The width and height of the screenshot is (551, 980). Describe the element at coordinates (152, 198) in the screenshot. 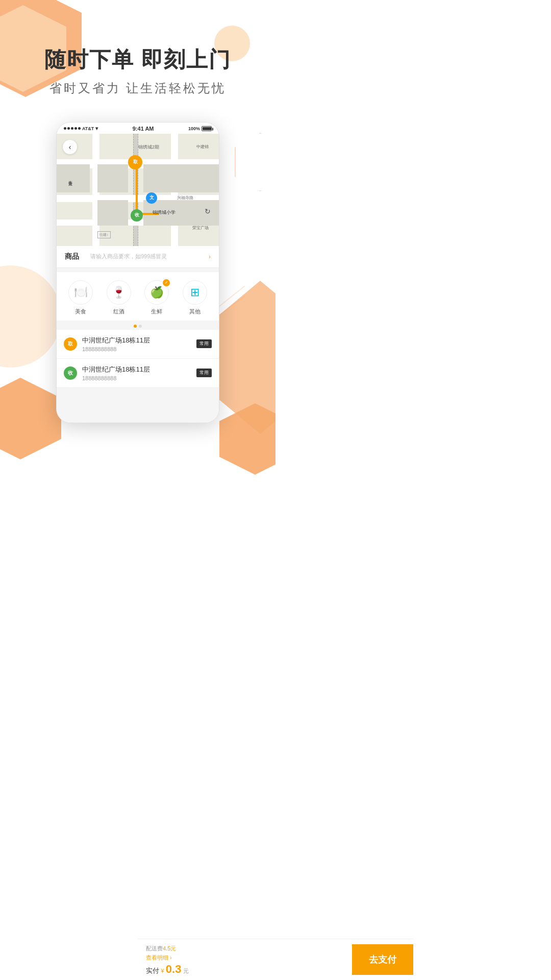

I see `blue-pin: 文` at that location.